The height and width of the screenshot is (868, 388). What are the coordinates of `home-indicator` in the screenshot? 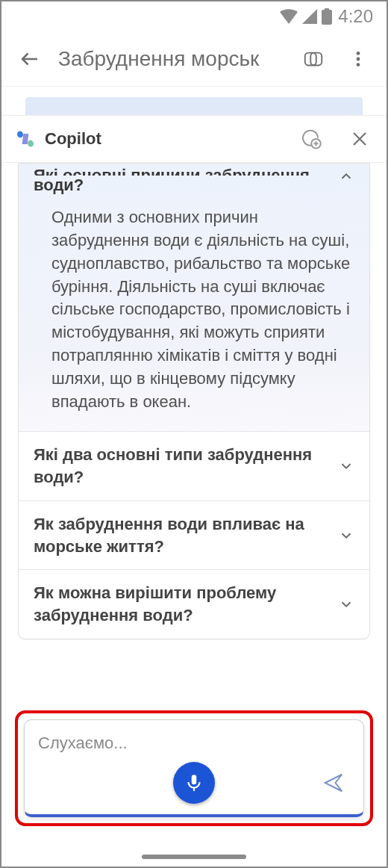 It's located at (194, 857).